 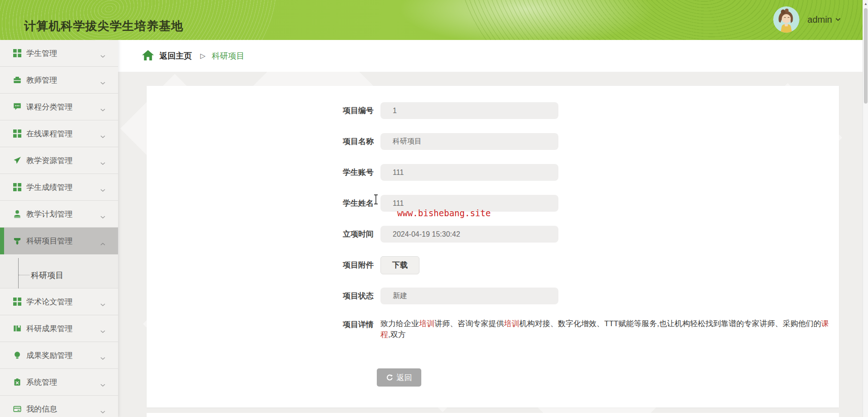 What do you see at coordinates (49, 355) in the screenshot?
I see `sidebar-item-label: 成果奖励管理` at bounding box center [49, 355].